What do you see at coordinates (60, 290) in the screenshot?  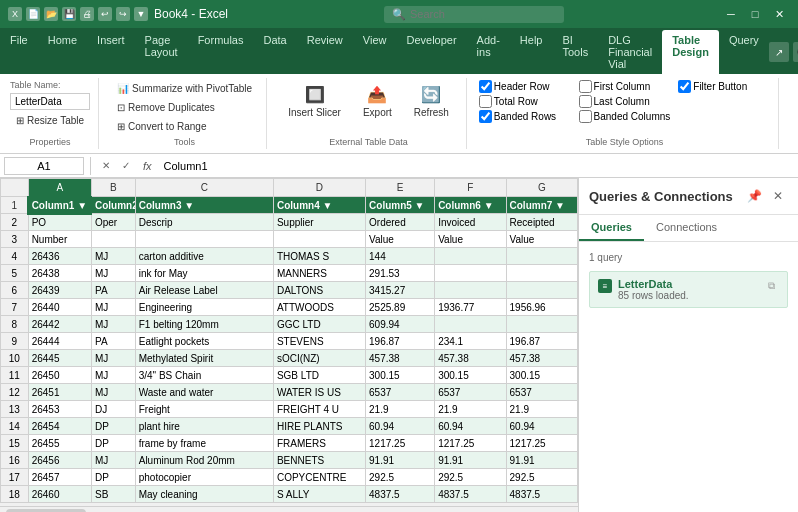 I see `cell: 26439` at bounding box center [60, 290].